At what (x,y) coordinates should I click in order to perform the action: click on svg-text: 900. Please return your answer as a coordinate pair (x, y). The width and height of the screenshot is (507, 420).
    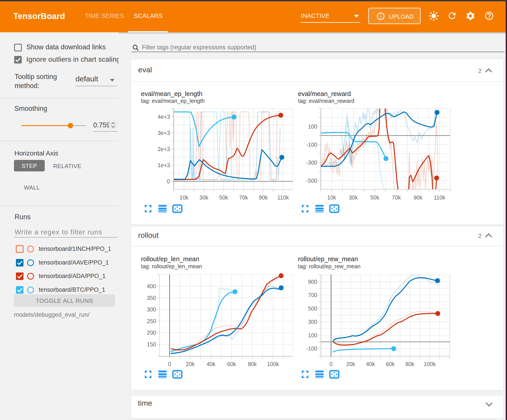
    Looking at the image, I should click on (313, 282).